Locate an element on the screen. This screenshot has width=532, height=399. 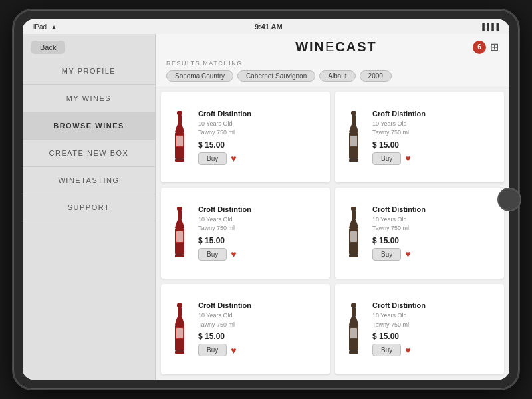
sidebar-item-create-new-box: CREATE NEW BOX is located at coordinates (89, 153).